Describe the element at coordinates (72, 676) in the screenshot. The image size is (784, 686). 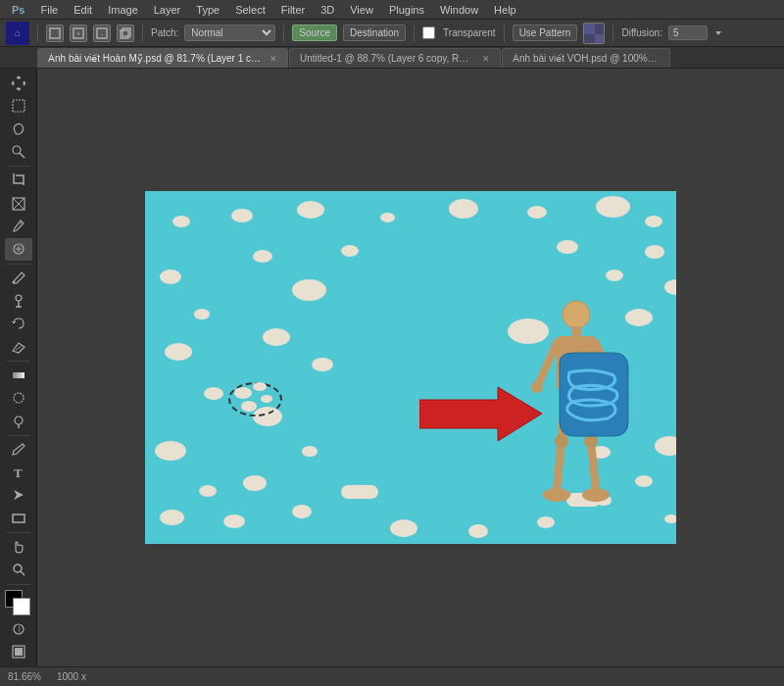
I see `doc-dimensions: 1000 x` at that location.